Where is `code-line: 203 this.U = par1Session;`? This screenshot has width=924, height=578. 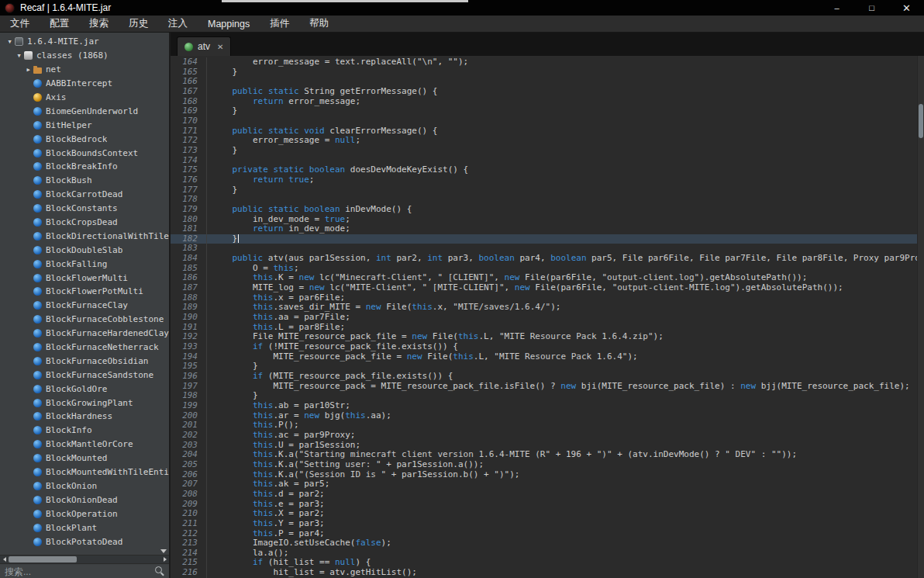 code-line: 203 this.U = par1Session; is located at coordinates (547, 445).